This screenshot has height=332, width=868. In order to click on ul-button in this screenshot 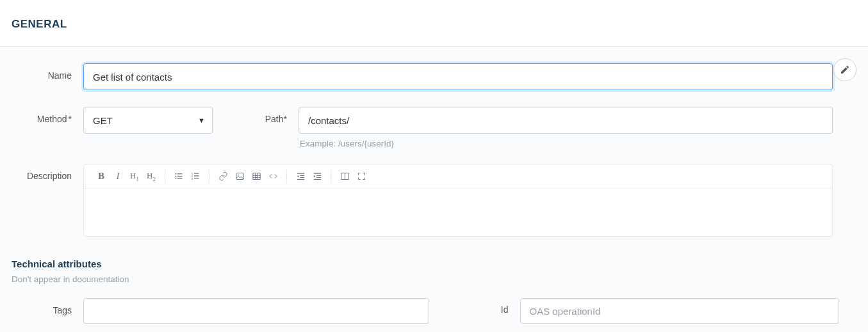, I will do `click(179, 177)`.